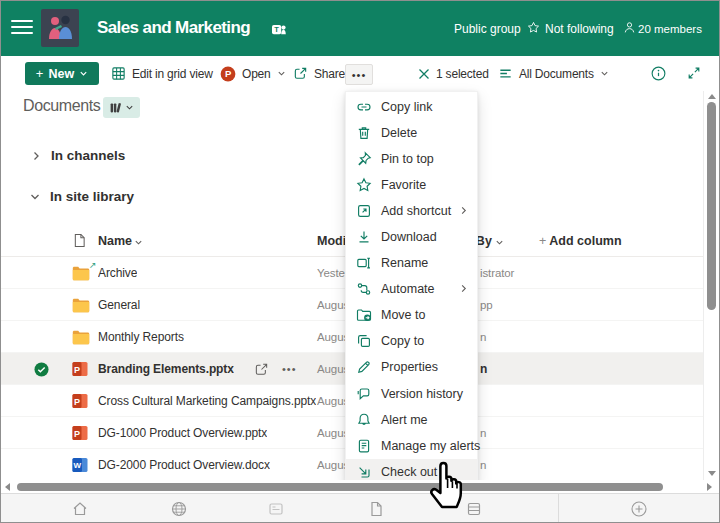 Image resolution: width=720 pixels, height=523 pixels. What do you see at coordinates (554, 74) in the screenshot?
I see `view-selector: All Documents` at bounding box center [554, 74].